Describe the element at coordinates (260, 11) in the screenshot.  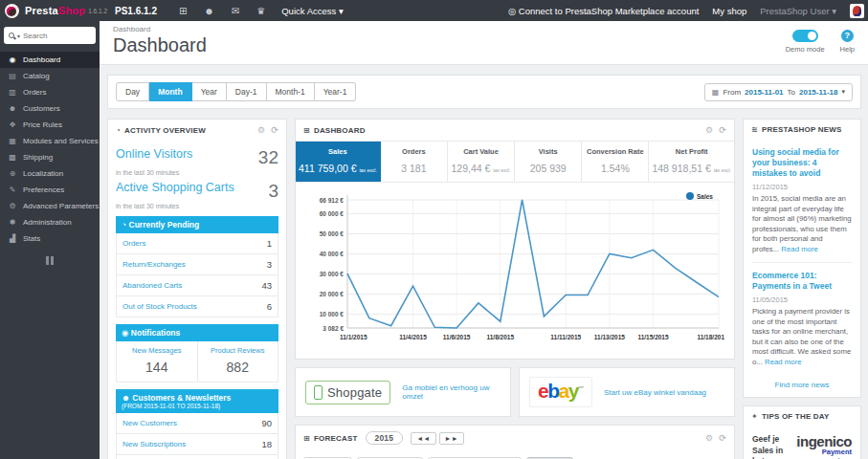
I see `badges-icon: ♛` at that location.